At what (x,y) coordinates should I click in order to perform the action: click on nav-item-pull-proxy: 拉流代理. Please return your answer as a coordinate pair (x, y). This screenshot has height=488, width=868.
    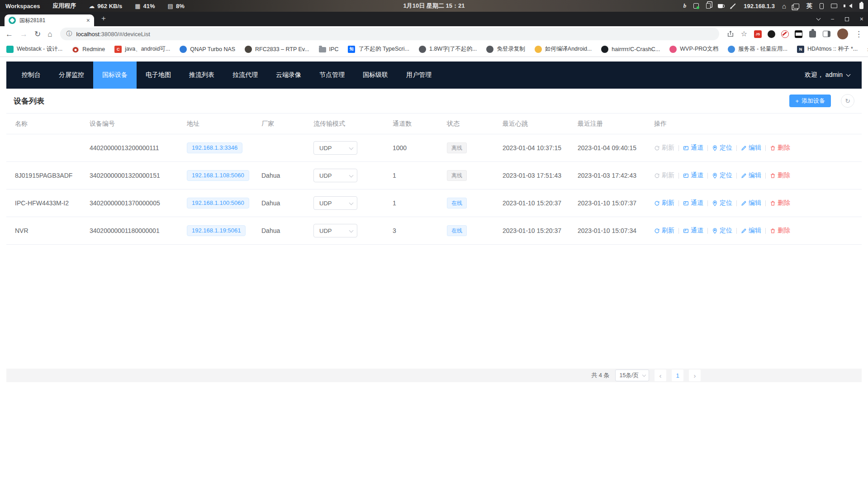
    Looking at the image, I should click on (245, 75).